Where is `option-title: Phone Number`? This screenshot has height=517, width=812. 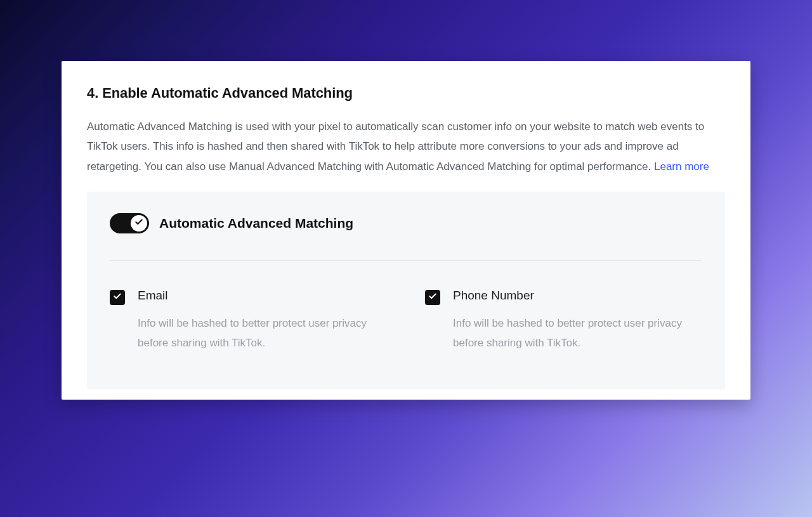
option-title: Phone Number is located at coordinates (577, 296).